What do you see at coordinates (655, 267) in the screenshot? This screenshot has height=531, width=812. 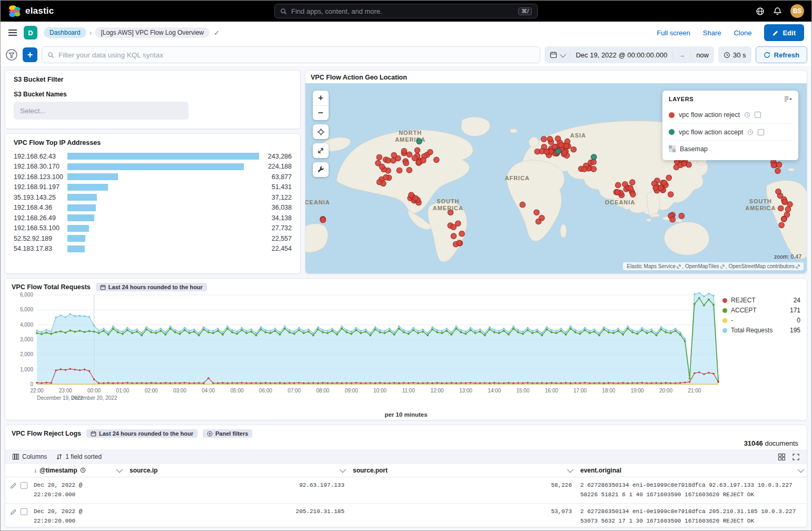 I see `attribution-link: Elastic Maps Service ,` at bounding box center [655, 267].